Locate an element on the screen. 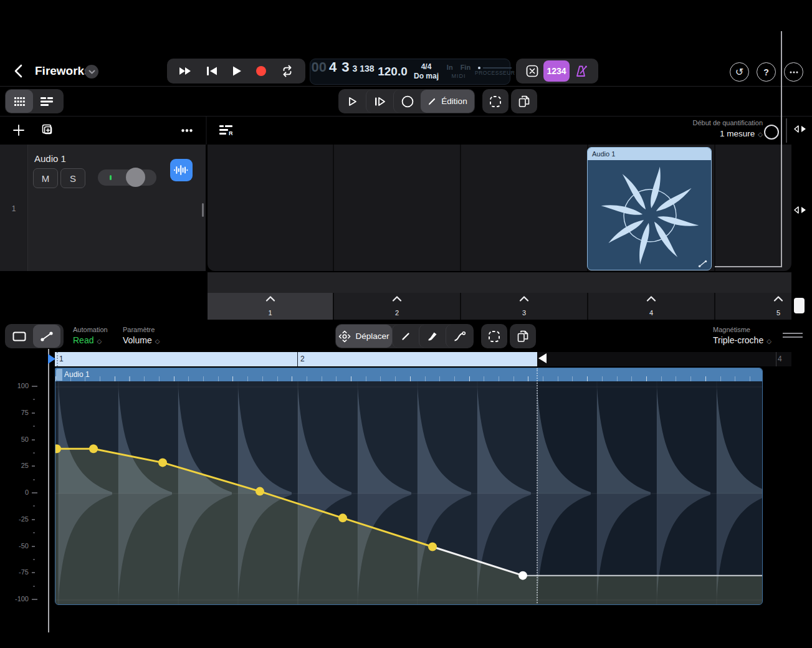  tracks-grid: Audio 1 is located at coordinates (500, 208).